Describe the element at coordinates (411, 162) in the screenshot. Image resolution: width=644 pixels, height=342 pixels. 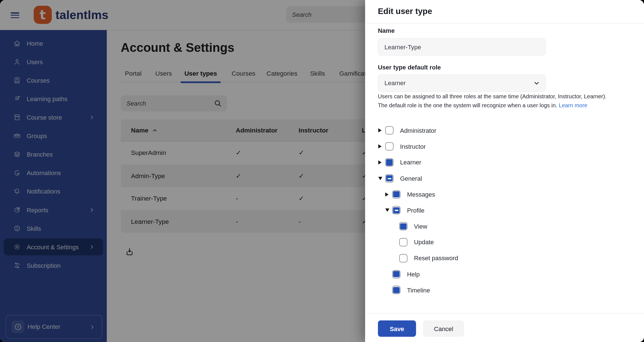
I see `tree-label: Learner` at that location.